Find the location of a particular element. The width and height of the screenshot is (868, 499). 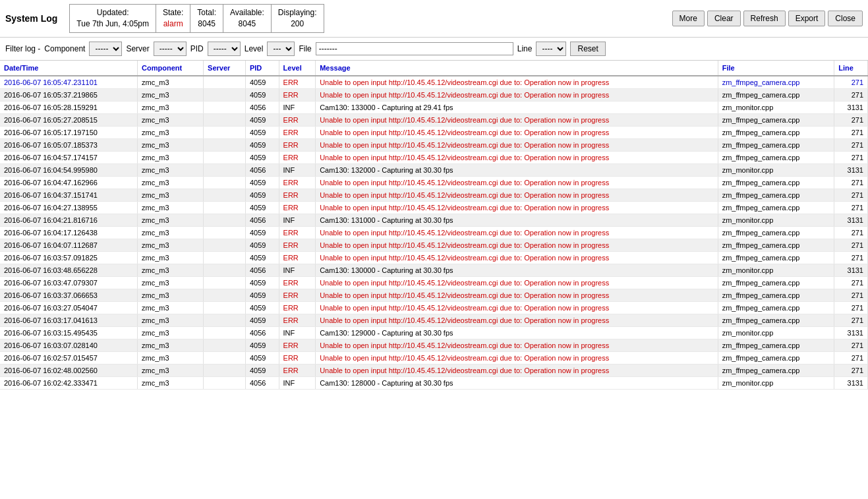

table-row: 2016-06-07 16:03:57.091825 zmc_m3 4059 E… is located at coordinates (434, 257).